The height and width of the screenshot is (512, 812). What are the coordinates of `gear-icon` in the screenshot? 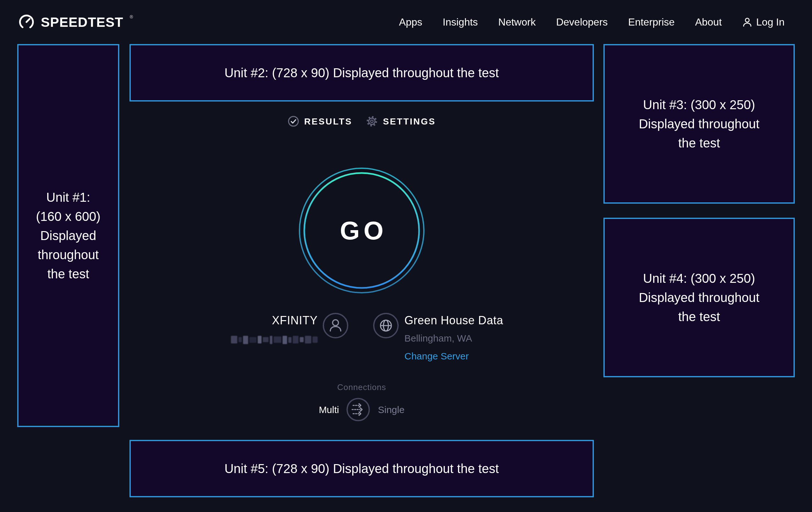 It's located at (372, 121).